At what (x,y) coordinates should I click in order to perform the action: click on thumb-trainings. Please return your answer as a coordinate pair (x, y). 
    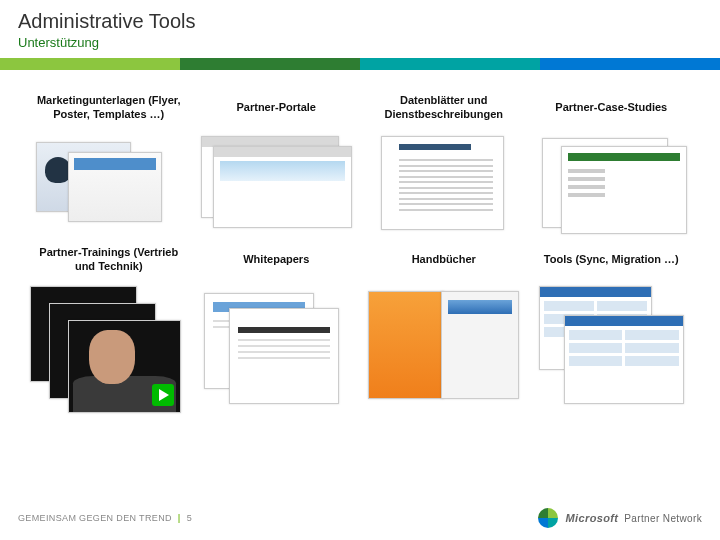
    Looking at the image, I should click on (109, 346).